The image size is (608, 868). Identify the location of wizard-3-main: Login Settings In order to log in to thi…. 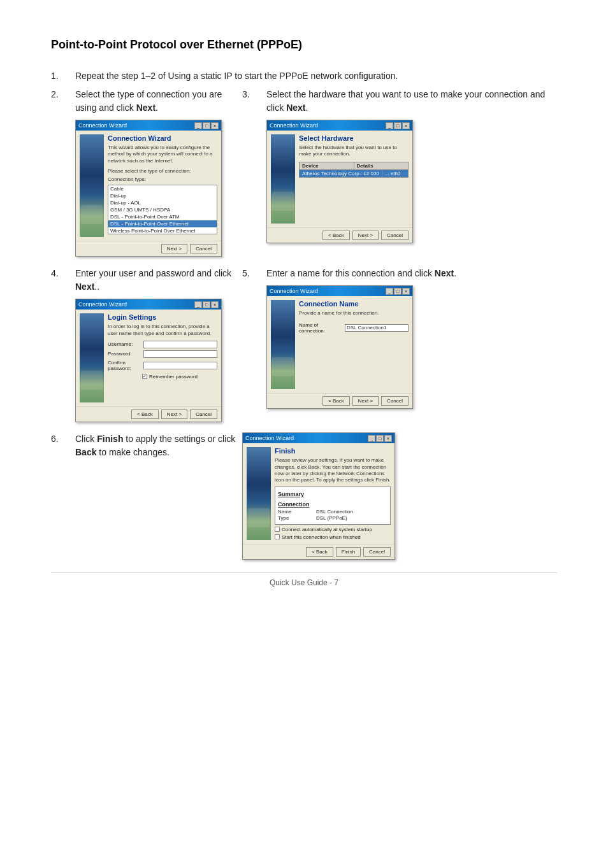
(163, 358).